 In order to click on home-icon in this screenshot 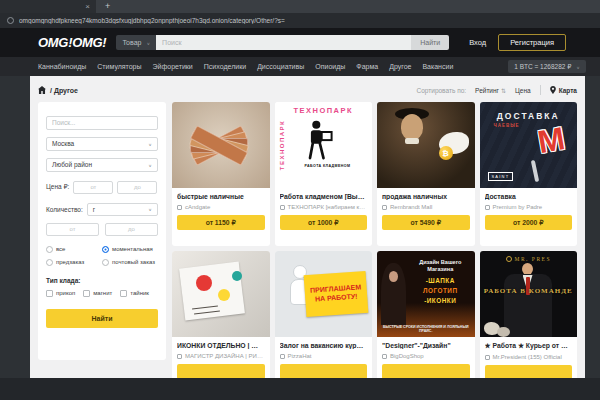, I will do `click(42, 90)`.